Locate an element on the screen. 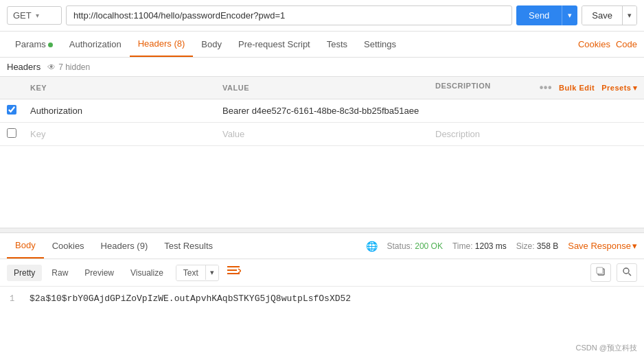 This screenshot has height=360, width=644. tab-settings: Settings is located at coordinates (380, 44).